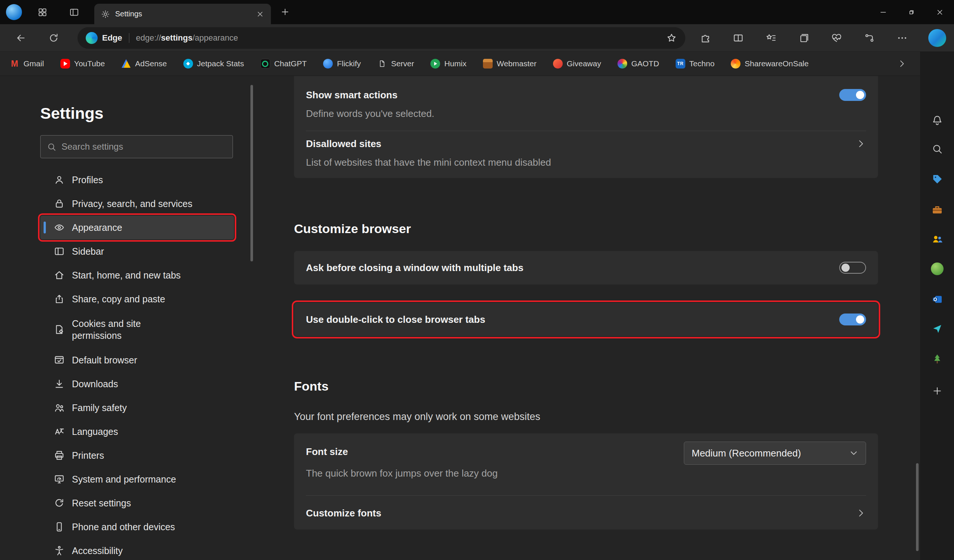 This screenshot has width=954, height=560. What do you see at coordinates (136, 147) in the screenshot?
I see `settings-search-box` at bounding box center [136, 147].